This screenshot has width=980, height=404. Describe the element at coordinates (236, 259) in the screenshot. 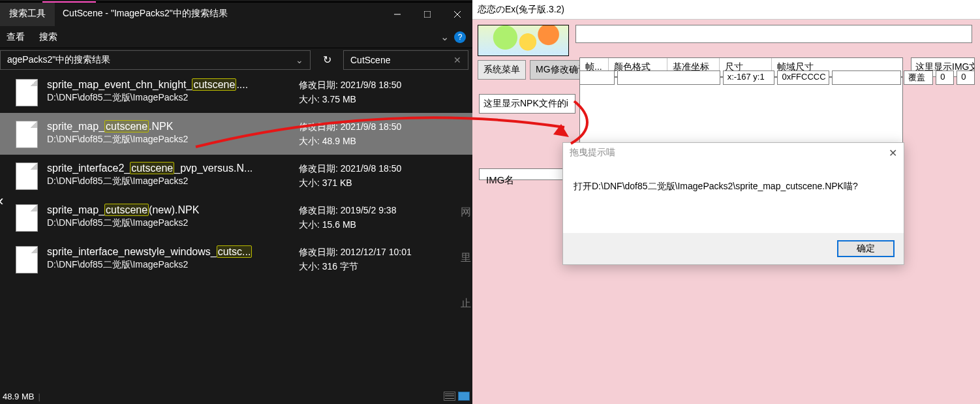

I see `file-row: sprite_interface_newstyle_windows_cutsc.…` at that location.